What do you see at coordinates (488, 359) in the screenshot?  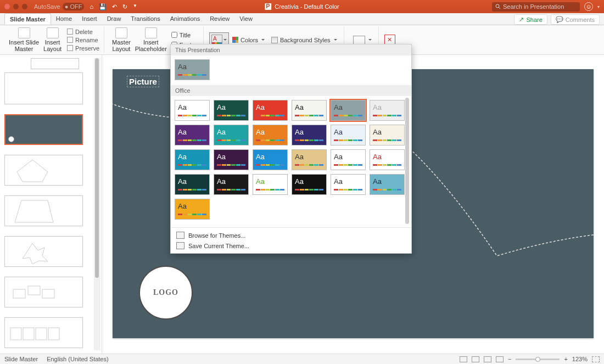 I see `reading-view-icon` at bounding box center [488, 359].